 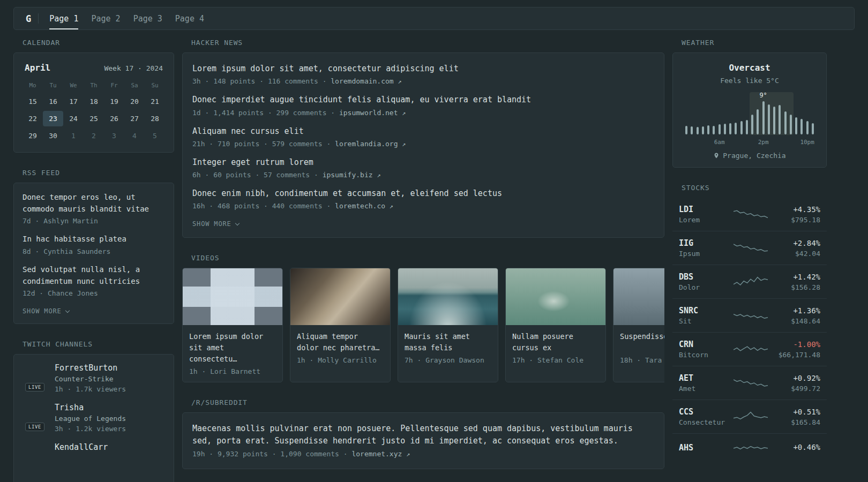 I want to click on rss-card: Donec tempor eros leo, ut commodo mauris…, so click(x=94, y=253).